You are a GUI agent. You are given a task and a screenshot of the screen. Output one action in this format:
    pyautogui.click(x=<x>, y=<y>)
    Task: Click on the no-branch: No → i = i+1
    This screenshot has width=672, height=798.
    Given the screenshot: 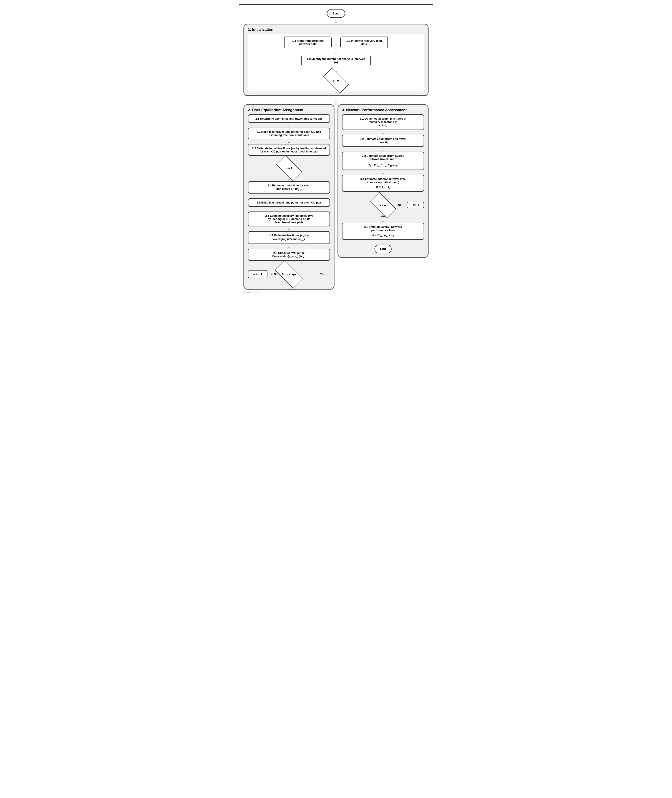 What is the action you would take?
    pyautogui.click(x=411, y=205)
    